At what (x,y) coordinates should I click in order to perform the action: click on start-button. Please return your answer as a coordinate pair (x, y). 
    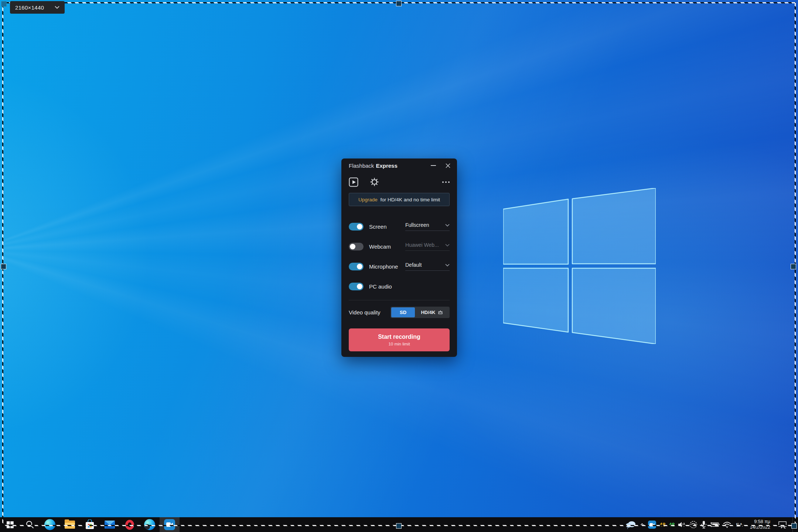
    Looking at the image, I should click on (10, 525).